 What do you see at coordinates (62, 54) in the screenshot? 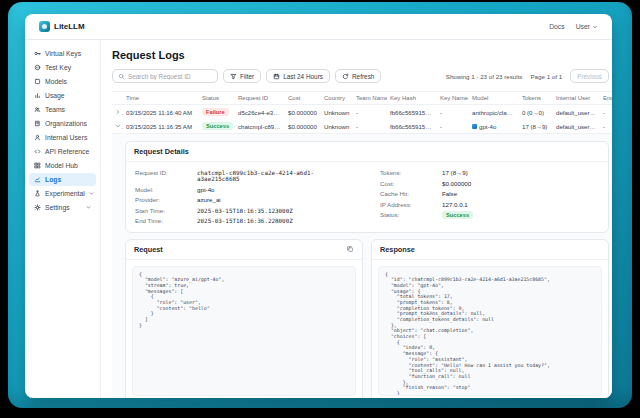
I see `sidebar-item-virtual-keys: Virtual Keys` at bounding box center [62, 54].